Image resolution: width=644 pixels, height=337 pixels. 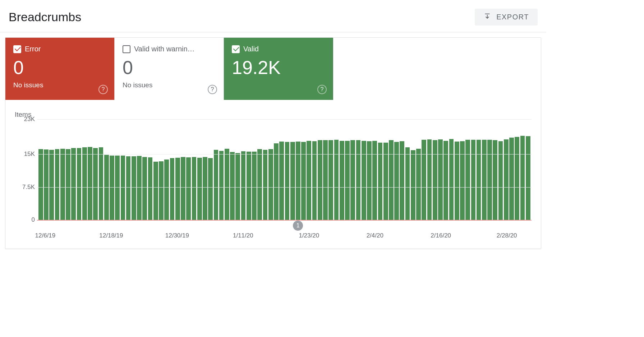 What do you see at coordinates (25, 220) in the screenshot?
I see `y-tick-label: 0` at bounding box center [25, 220].